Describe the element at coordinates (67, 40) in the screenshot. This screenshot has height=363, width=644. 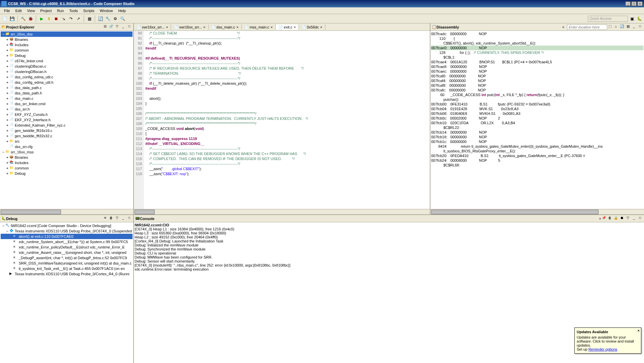
I see `project-tree-item: +📦Binaries` at that location.